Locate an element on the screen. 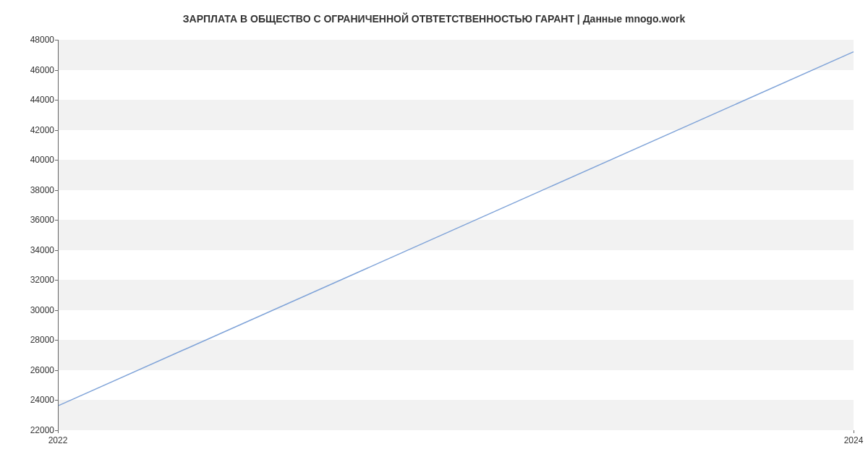 Image resolution: width=868 pixels, height=470 pixels. y-tick-label: 42000 is located at coordinates (36, 130).